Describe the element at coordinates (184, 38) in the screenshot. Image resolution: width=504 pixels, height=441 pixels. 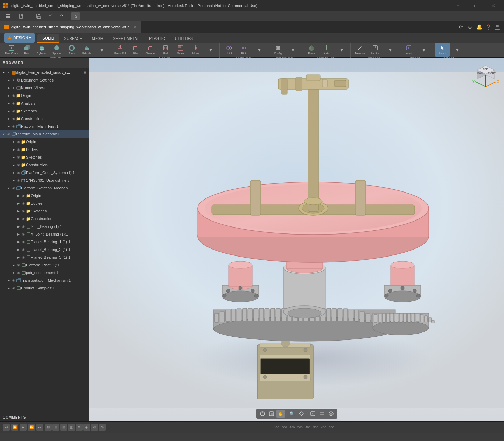
I see `toolbar-tab-utilities: UTILITIES` at that location.